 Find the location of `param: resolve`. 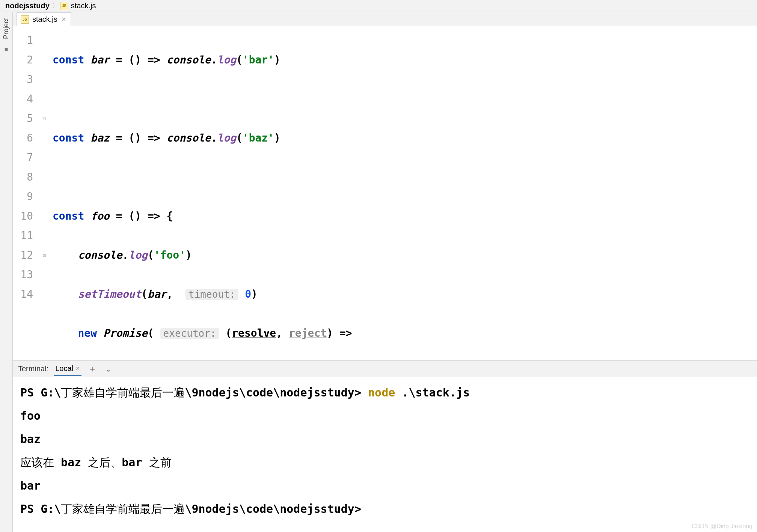

param: resolve is located at coordinates (254, 333).